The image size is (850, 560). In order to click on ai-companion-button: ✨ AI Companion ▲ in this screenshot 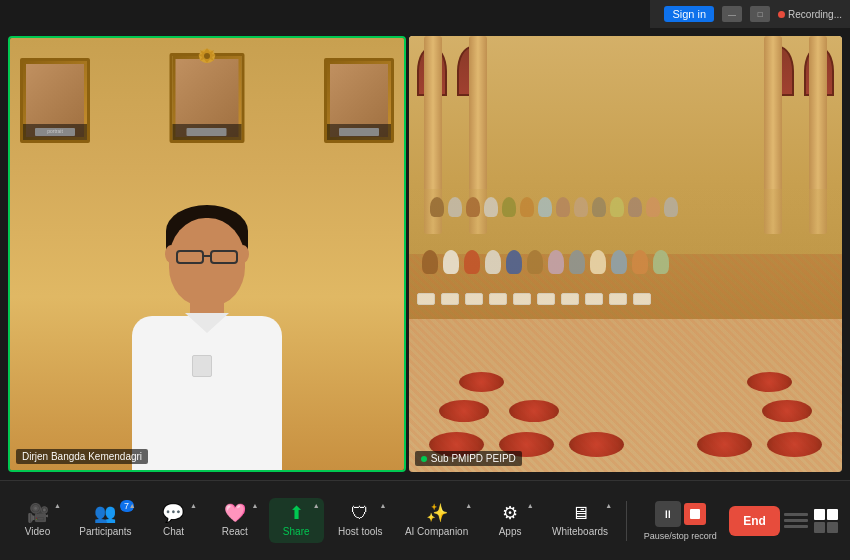, I will do `click(436, 520)`.